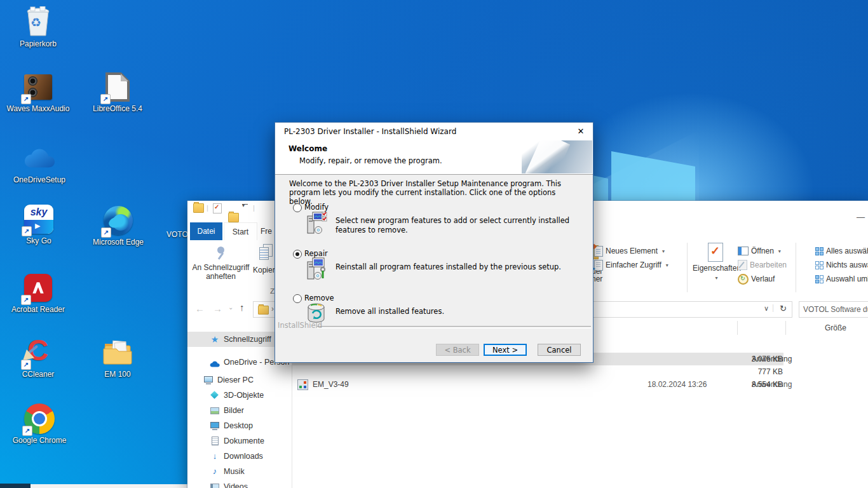 The image size is (868, 488). What do you see at coordinates (454, 327) in the screenshot?
I see `brand-divider` at bounding box center [454, 327].